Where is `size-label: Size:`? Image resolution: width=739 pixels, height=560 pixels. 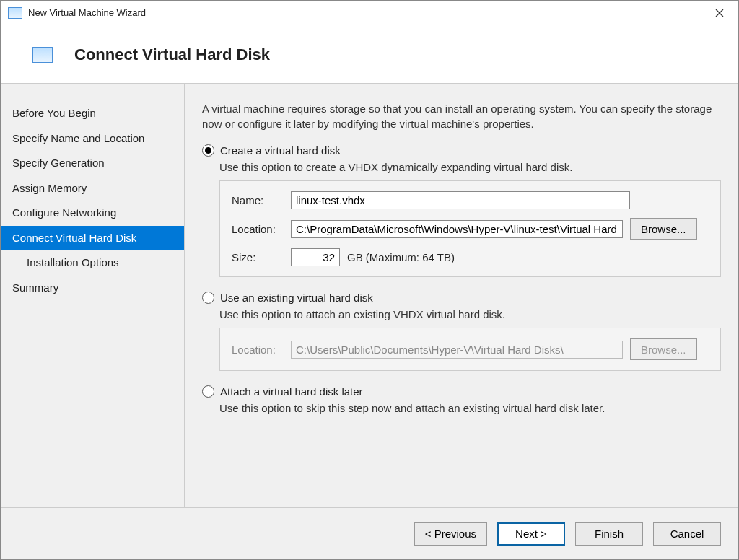
size-label: Size: is located at coordinates (258, 257).